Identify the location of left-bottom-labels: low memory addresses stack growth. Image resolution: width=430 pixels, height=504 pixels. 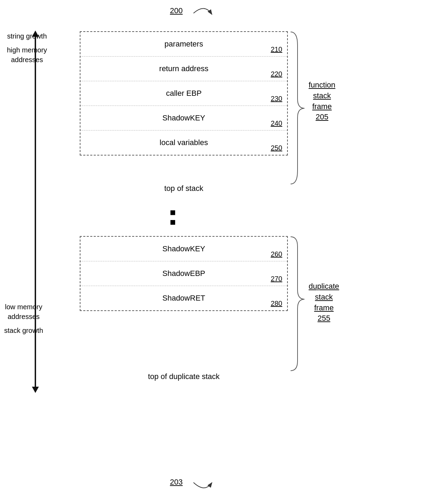
(24, 319).